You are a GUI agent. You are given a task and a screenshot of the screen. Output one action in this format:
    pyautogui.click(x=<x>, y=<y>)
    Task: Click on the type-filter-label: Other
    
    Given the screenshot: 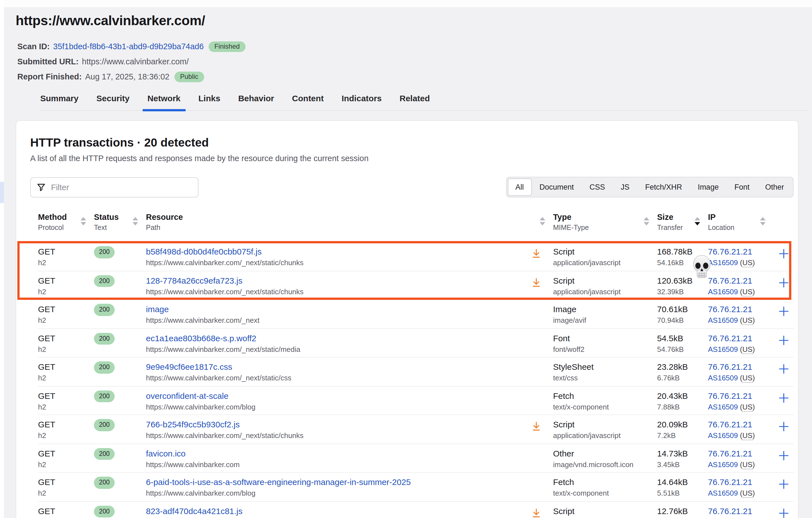 What is the action you would take?
    pyautogui.click(x=775, y=187)
    